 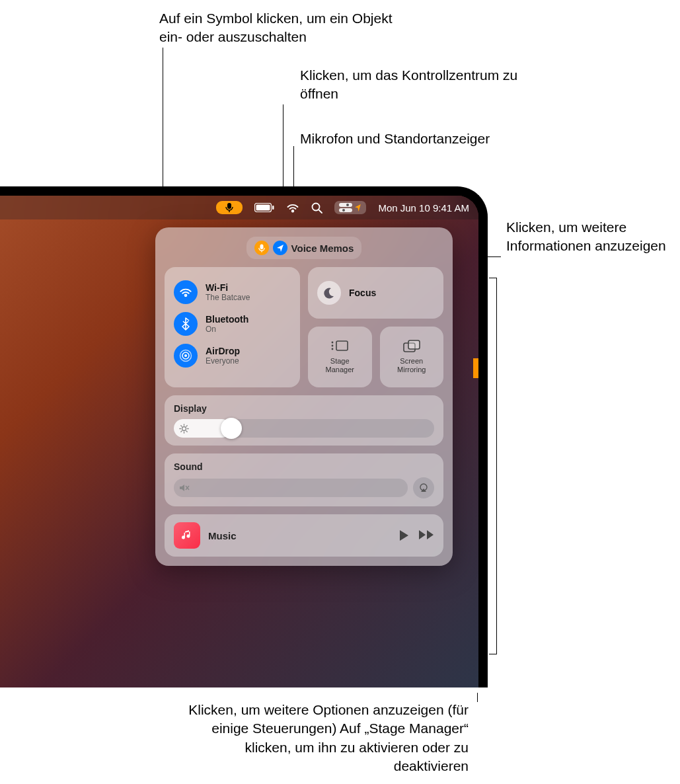 I want to click on menubar-datetime: Mon Jun 10 9:41 AM, so click(x=424, y=208).